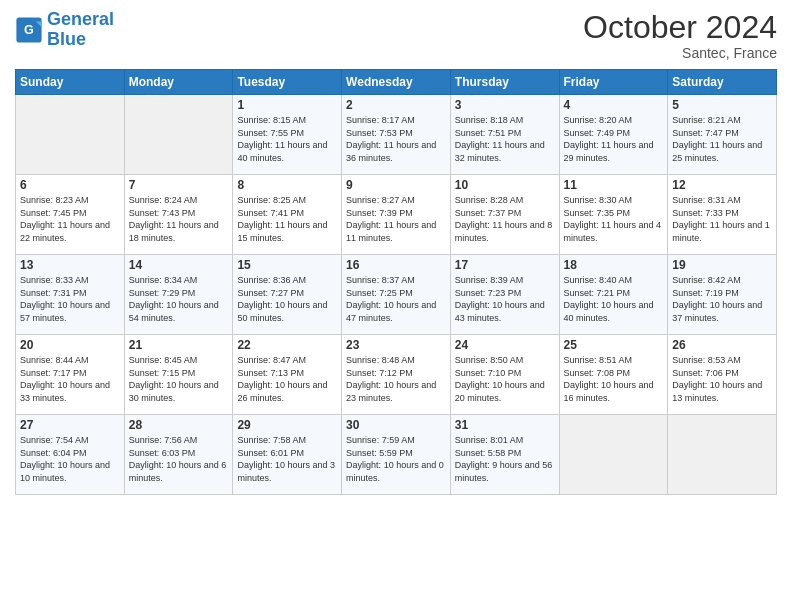 Image resolution: width=792 pixels, height=612 pixels. I want to click on day-num-4-4: 31, so click(505, 425).